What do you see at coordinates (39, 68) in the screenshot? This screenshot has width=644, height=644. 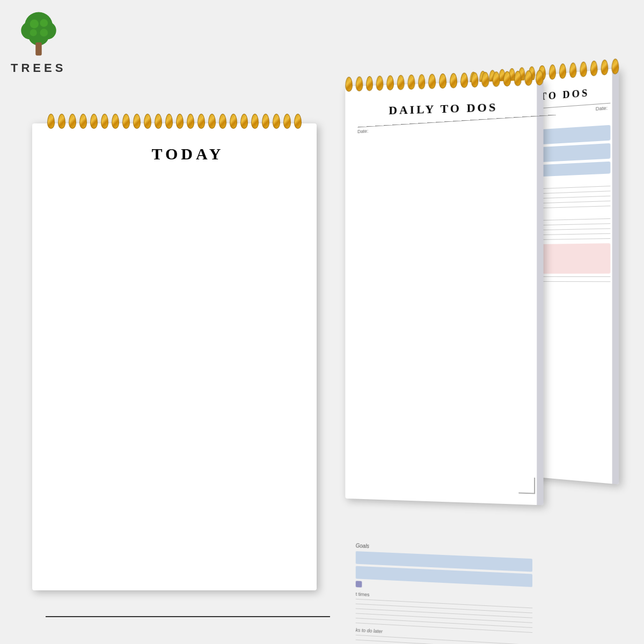 I see `logo-text: TREES` at bounding box center [39, 68].